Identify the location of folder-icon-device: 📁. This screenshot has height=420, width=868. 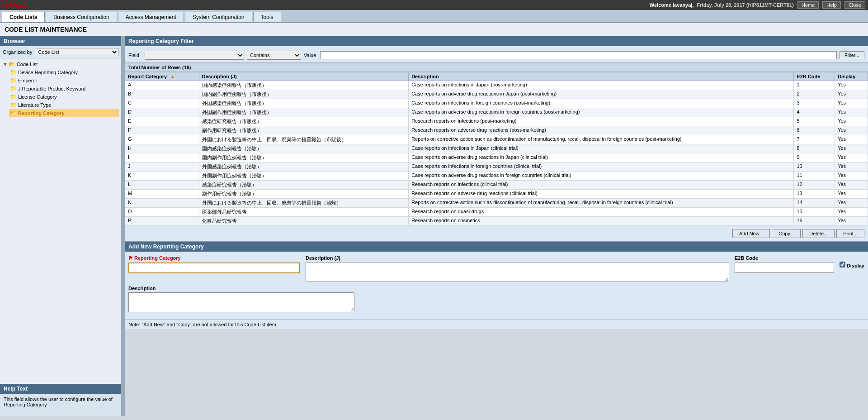
(14, 72).